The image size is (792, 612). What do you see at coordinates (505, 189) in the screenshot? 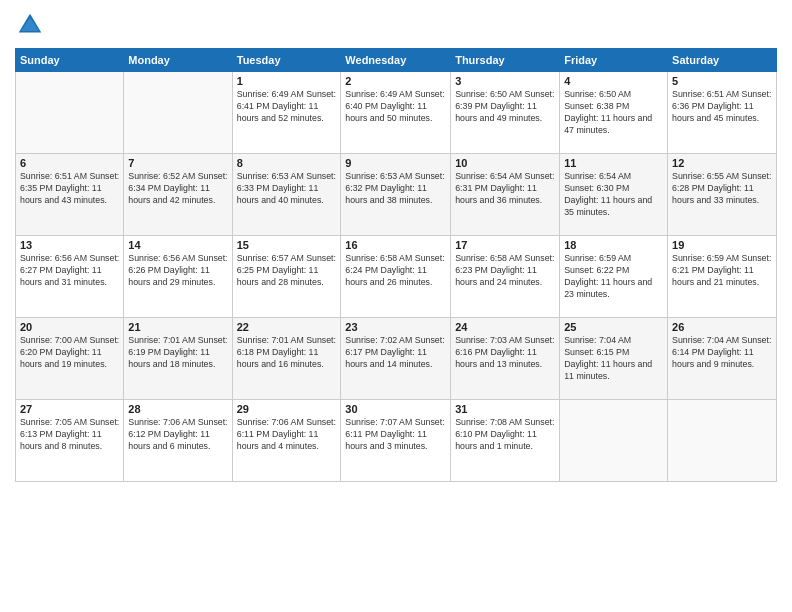
I see `day-info: Sunrise: 6:54 AM Sunset: 6:31 PM Dayligh…` at bounding box center [505, 189].